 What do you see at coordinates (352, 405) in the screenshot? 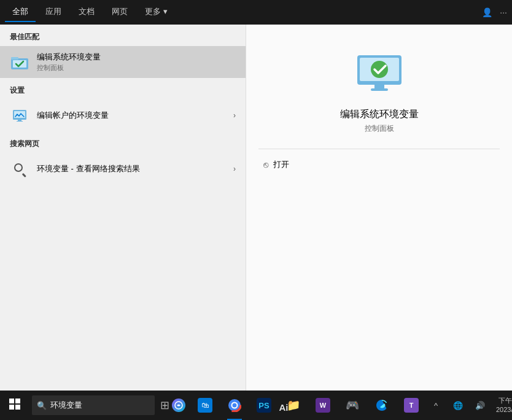
I see `app6-icon: 🎮` at bounding box center [352, 405].